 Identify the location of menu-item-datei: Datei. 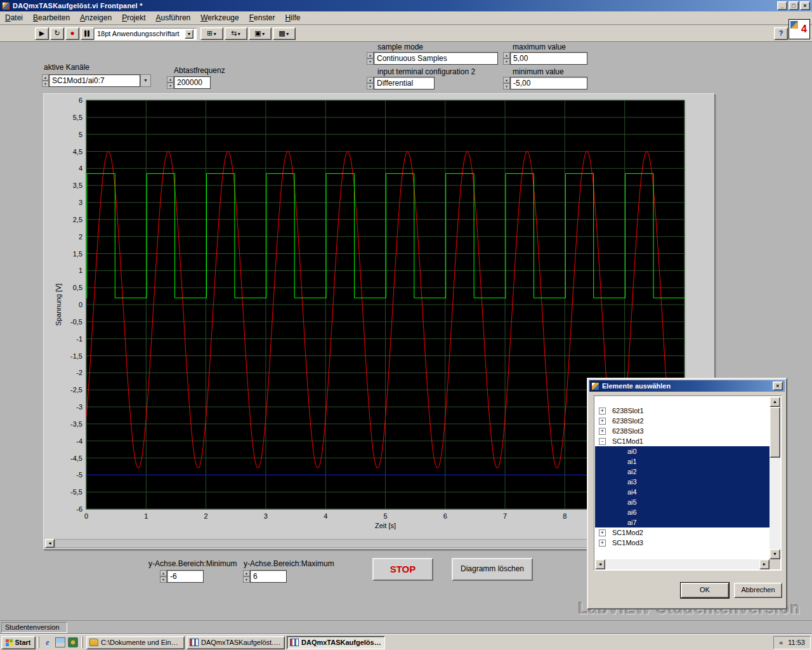
(14, 18).